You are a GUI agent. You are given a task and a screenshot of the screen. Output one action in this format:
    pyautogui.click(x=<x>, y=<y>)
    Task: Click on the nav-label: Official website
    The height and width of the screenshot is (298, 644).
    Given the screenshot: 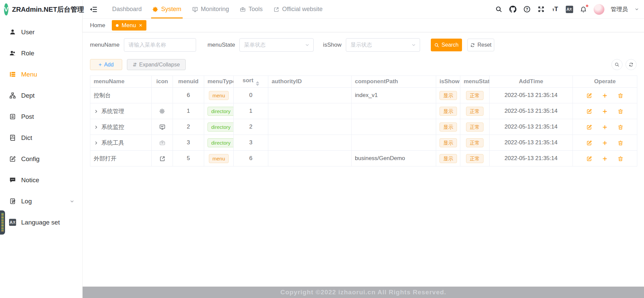 What is the action you would take?
    pyautogui.click(x=302, y=9)
    